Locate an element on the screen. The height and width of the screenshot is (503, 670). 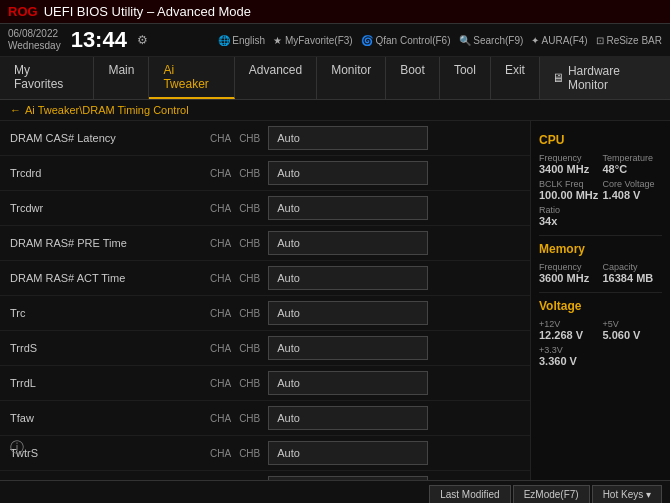
breadcrumb-path: Ai Tweaker\DRAM Timing Control is located at coordinates (107, 110).